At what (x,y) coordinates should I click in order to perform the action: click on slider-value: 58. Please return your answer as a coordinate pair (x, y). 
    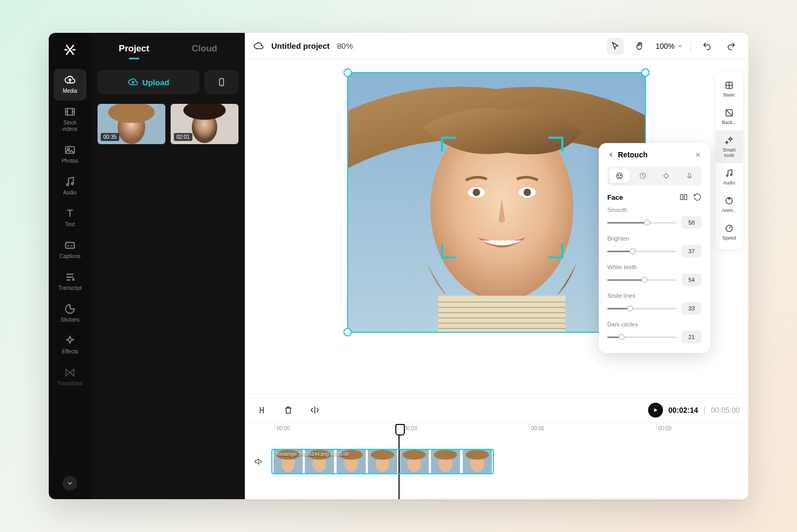
    Looking at the image, I should click on (692, 223).